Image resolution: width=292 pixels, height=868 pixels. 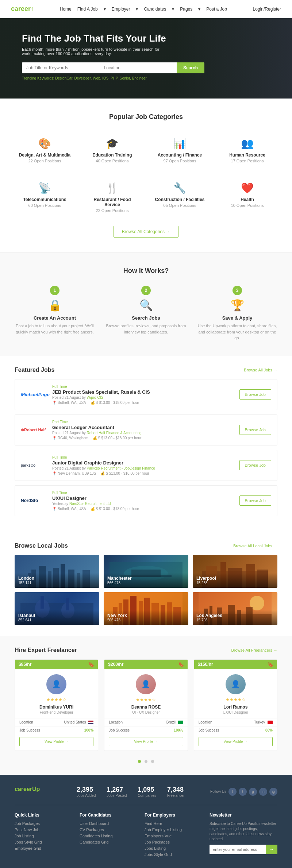 I want to click on michael-page-logo: MichaelPage, so click(x=35, y=395).